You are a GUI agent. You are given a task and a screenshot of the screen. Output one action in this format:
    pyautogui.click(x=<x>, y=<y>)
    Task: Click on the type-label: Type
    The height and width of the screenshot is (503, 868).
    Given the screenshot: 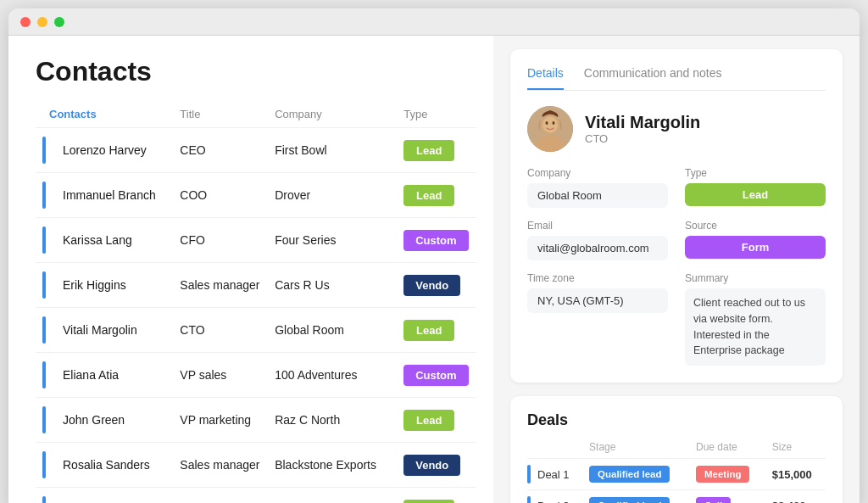 What is the action you would take?
    pyautogui.click(x=755, y=173)
    